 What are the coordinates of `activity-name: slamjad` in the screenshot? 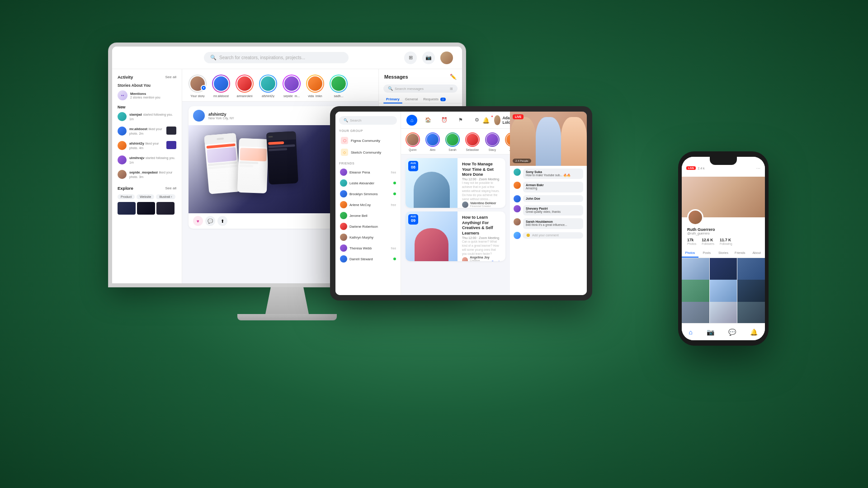 It's located at (136, 115).